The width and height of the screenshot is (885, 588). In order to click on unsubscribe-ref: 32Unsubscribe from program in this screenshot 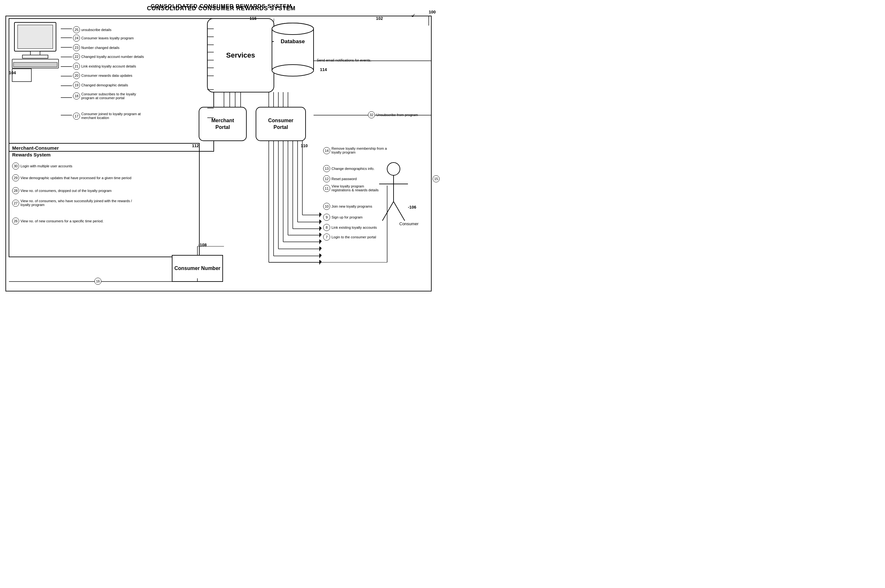, I will do `click(393, 115)`.